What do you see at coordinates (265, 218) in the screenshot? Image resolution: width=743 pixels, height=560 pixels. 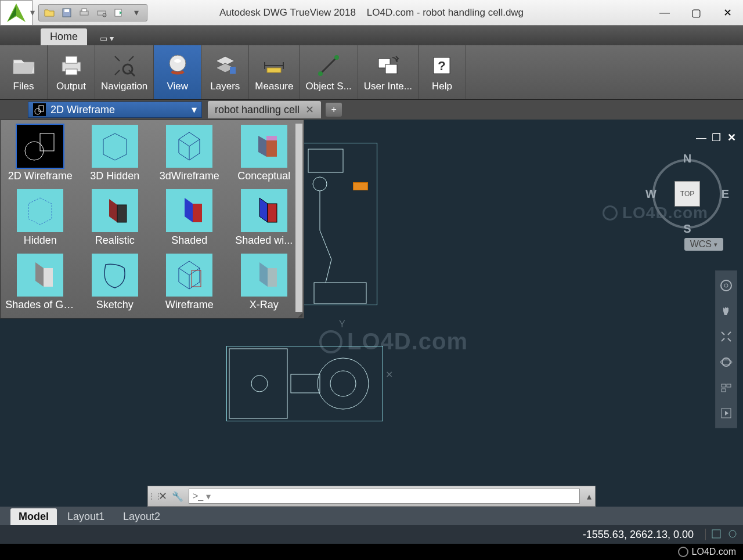 I see `visual-style-shaded-wi-: Shaded wi...` at bounding box center [265, 218].